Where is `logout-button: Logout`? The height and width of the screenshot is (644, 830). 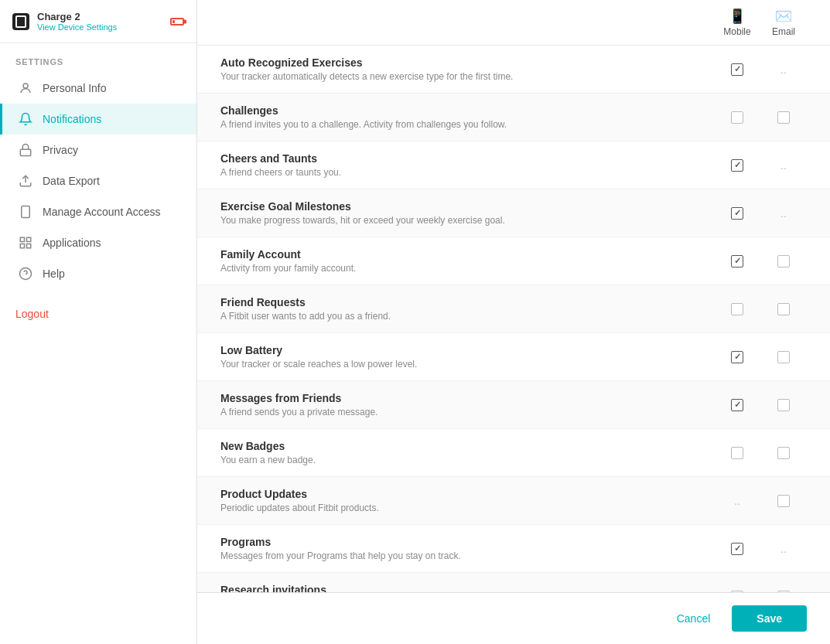 logout-button: Logout is located at coordinates (98, 314).